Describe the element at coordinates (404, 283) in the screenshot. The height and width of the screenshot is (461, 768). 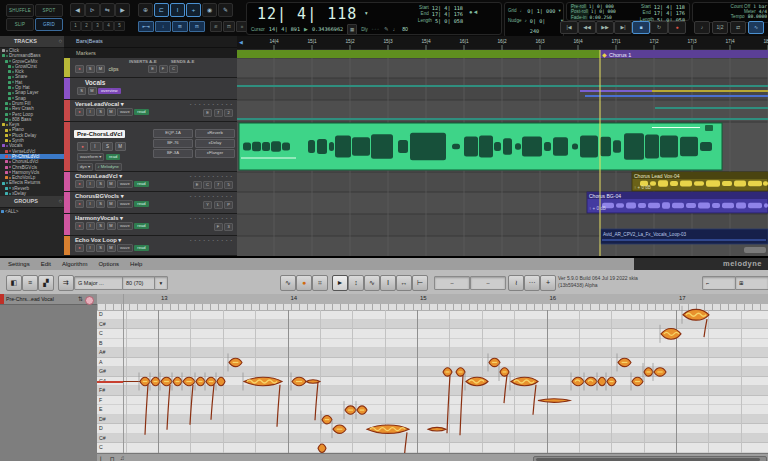
I see `timing-tool: ↔` at that location.